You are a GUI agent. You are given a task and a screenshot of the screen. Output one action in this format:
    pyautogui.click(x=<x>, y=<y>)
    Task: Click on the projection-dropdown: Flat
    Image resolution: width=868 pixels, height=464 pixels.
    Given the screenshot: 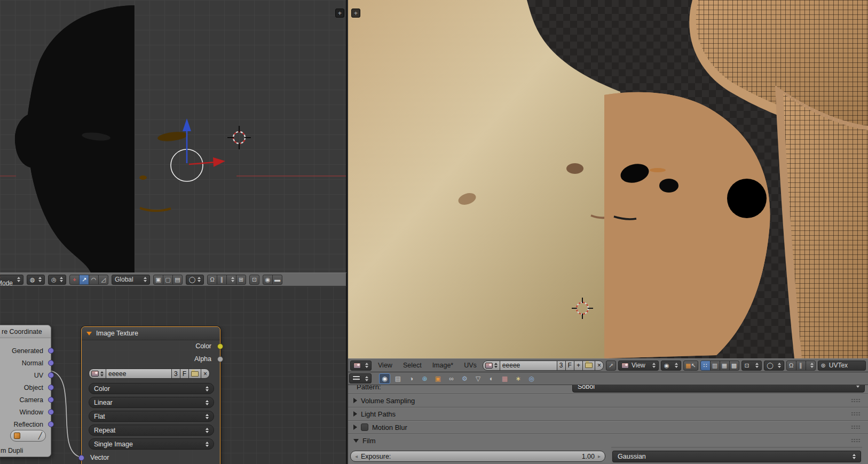 What is the action you would take?
    pyautogui.click(x=152, y=416)
    